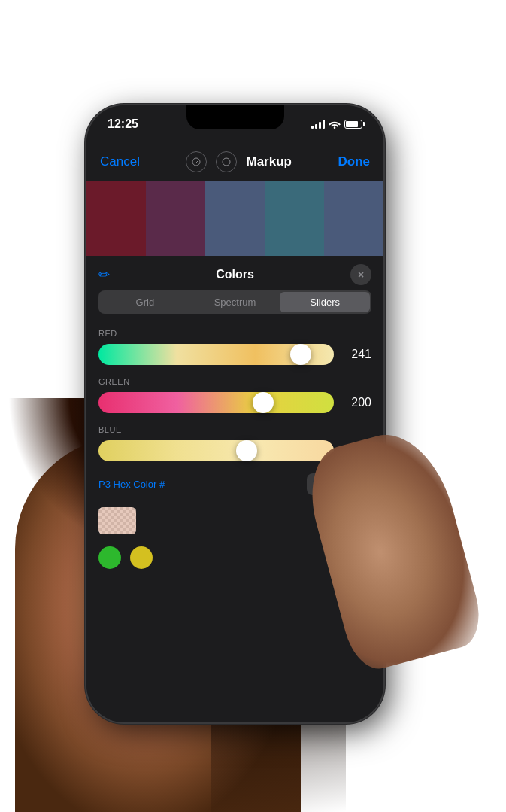  Describe the element at coordinates (235, 403) in the screenshot. I see `green-slider-row: 200` at that location.